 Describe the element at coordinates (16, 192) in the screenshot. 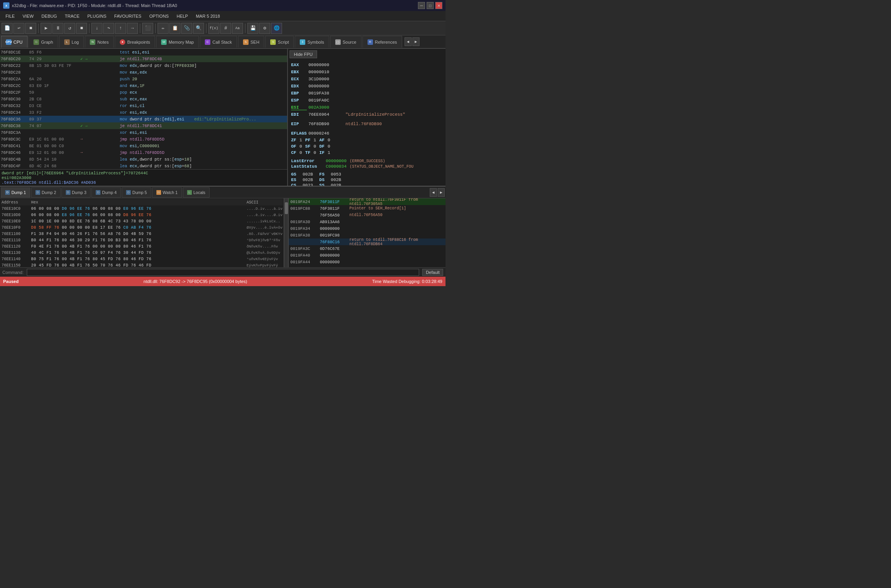

I see `dump-tab-1: D Dump 1` at that location.